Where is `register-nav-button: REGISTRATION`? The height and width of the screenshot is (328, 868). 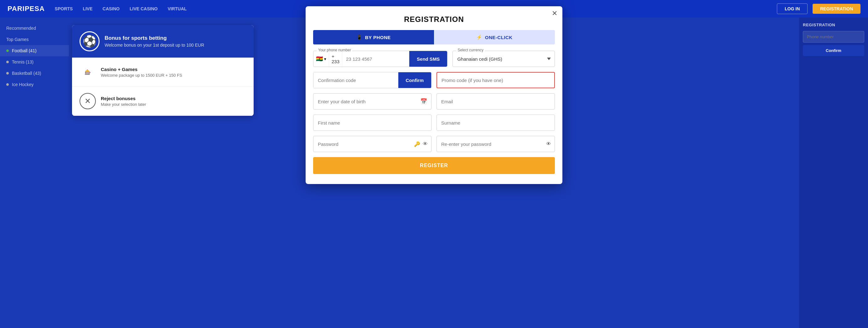
register-nav-button: REGISTRATION is located at coordinates (837, 9).